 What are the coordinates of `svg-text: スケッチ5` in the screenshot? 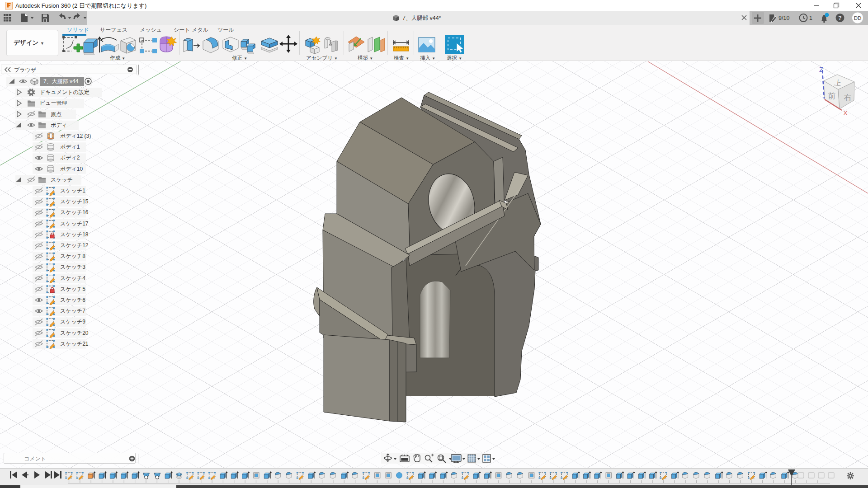 It's located at (73, 289).